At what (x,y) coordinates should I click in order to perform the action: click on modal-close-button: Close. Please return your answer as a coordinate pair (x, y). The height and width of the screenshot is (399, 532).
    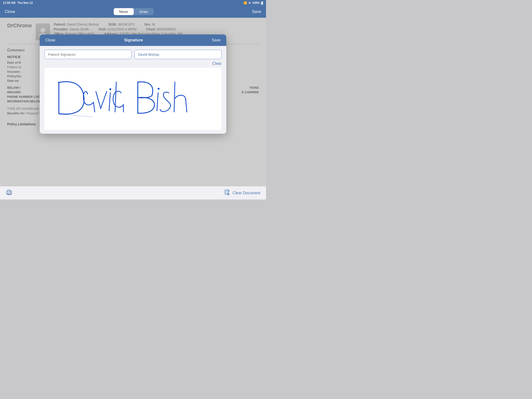
    Looking at the image, I should click on (51, 40).